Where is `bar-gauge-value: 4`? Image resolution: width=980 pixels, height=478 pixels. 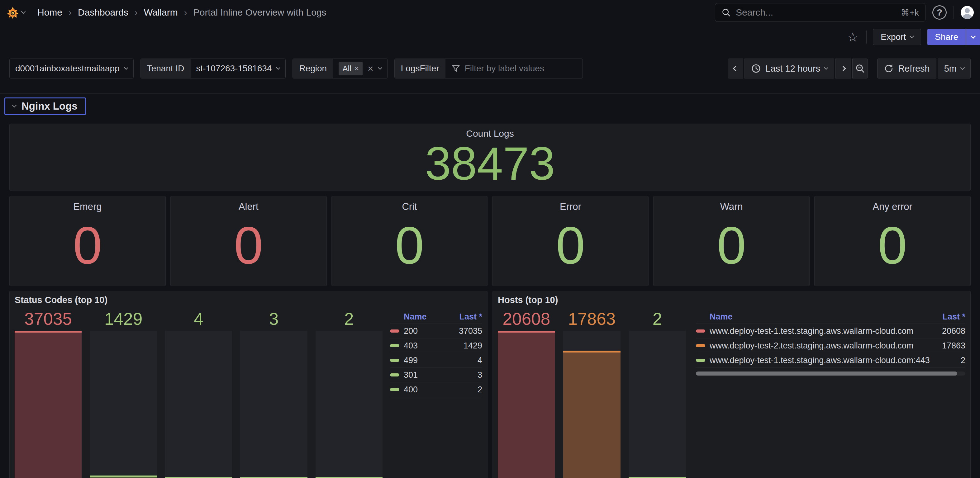
bar-gauge-value: 4 is located at coordinates (199, 319).